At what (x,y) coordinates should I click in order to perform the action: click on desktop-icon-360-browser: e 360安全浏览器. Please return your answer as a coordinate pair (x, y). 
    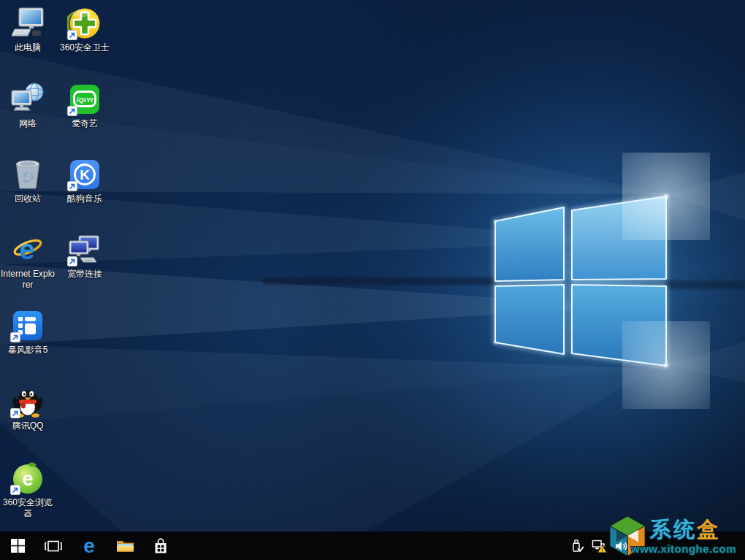
    Looking at the image, I should click on (28, 490).